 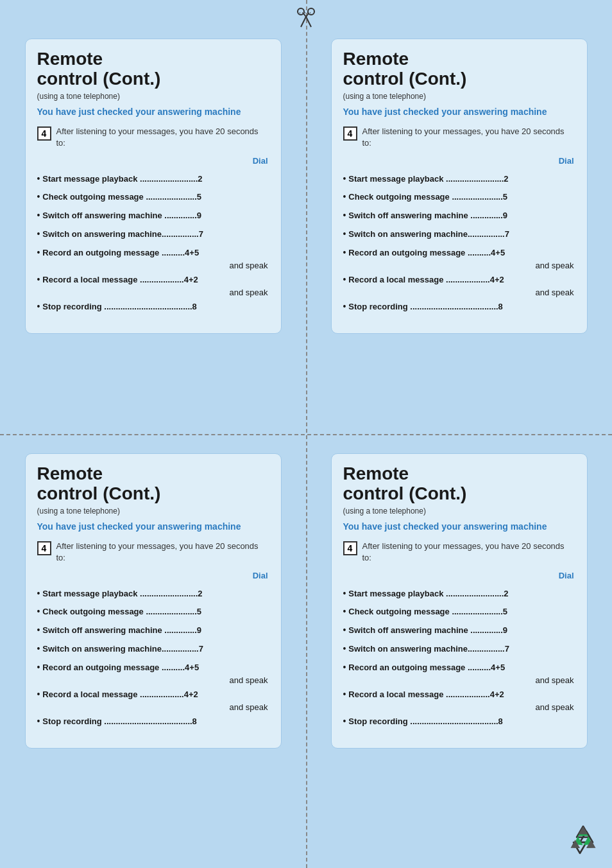 What do you see at coordinates (459, 186) in the screenshot?
I see `card-top-right: Remote control (Cont.) (using a tone tel…` at bounding box center [459, 186].